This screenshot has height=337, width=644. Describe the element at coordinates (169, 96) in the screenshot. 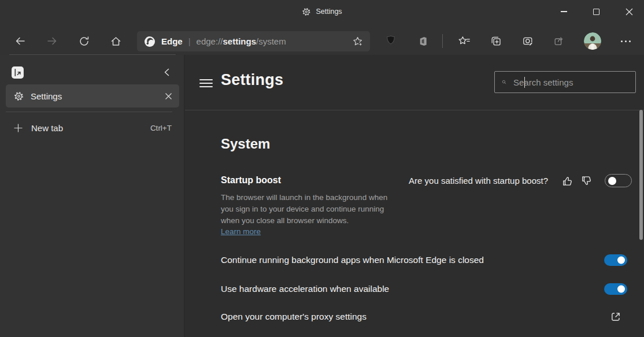

I see `close-tab-icon` at that location.